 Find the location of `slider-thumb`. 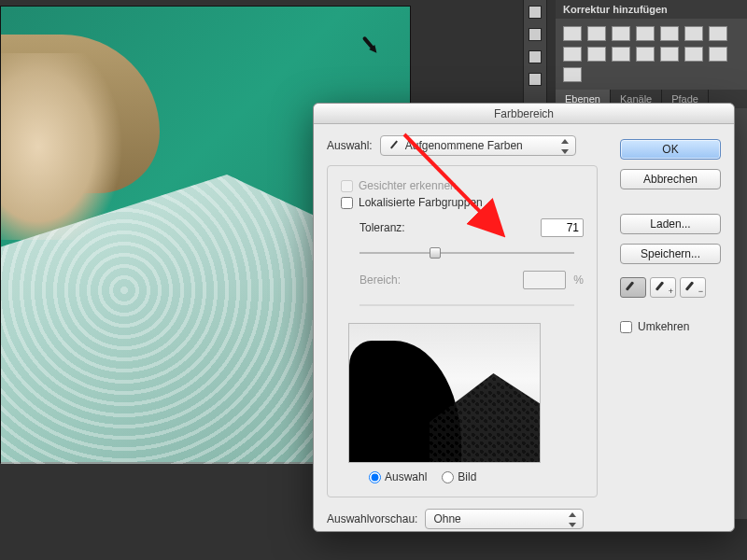

slider-thumb is located at coordinates (435, 253).